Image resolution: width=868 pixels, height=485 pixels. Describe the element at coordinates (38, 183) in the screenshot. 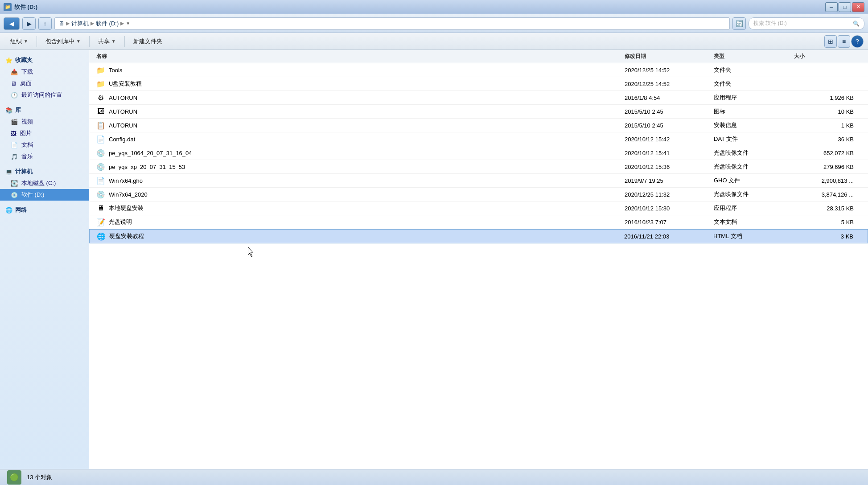

I see `drive-c-label: 本地磁盘 (C:)` at that location.